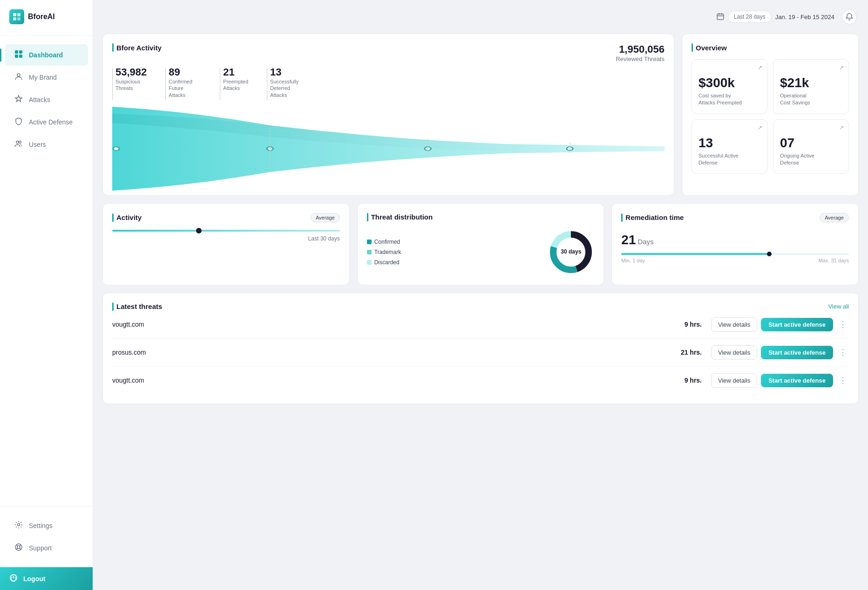  What do you see at coordinates (19, 122) in the screenshot?
I see `active-defense-icon` at bounding box center [19, 122].